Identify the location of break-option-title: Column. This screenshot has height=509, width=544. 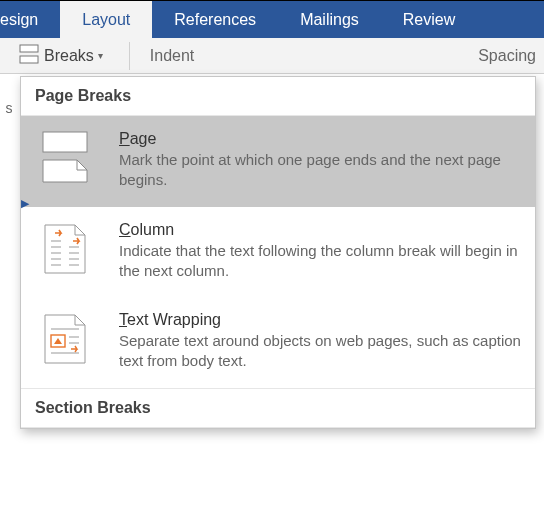
(320, 230).